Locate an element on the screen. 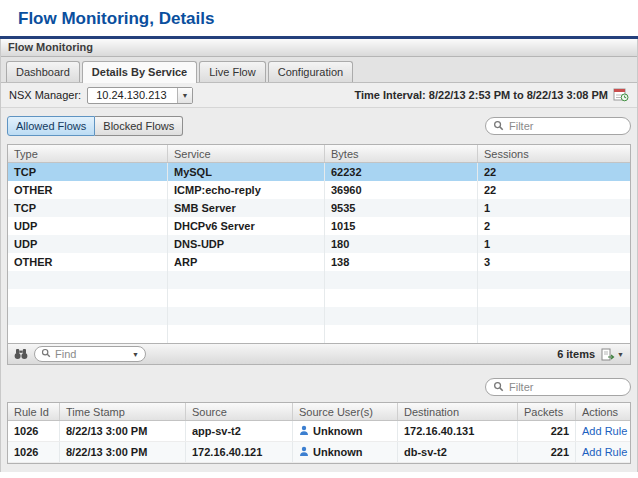 Image resolution: width=638 pixels, height=478 pixels. column-header-type: Type is located at coordinates (88, 154).